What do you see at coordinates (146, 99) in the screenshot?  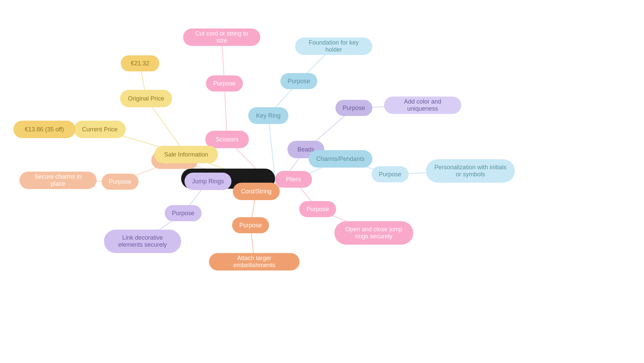 I see `original-price-node: Original Price` at bounding box center [146, 99].